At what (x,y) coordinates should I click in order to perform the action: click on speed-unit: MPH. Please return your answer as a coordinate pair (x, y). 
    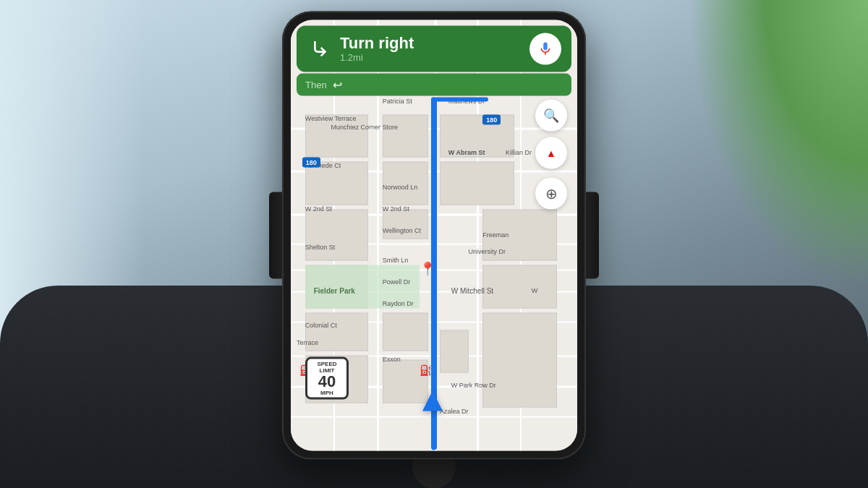
    Looking at the image, I should click on (327, 392).